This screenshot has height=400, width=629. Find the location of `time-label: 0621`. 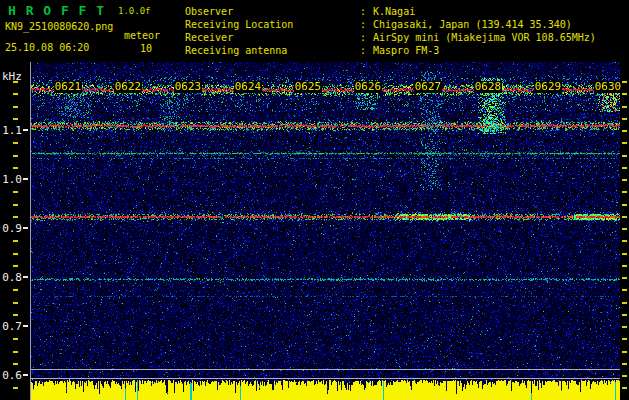

time-label: 0621 is located at coordinates (68, 87).